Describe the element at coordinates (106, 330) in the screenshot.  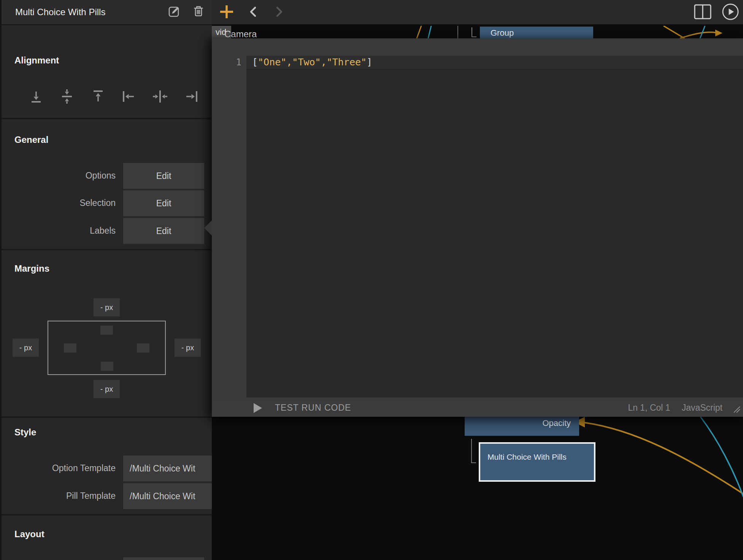
I see `margin-top-handle` at that location.